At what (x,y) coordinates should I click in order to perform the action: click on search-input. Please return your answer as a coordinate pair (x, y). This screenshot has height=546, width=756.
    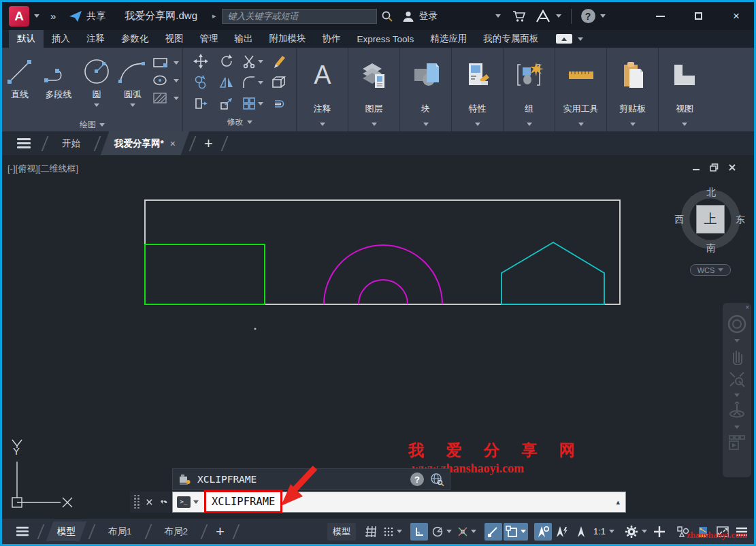
    Looking at the image, I should click on (299, 16).